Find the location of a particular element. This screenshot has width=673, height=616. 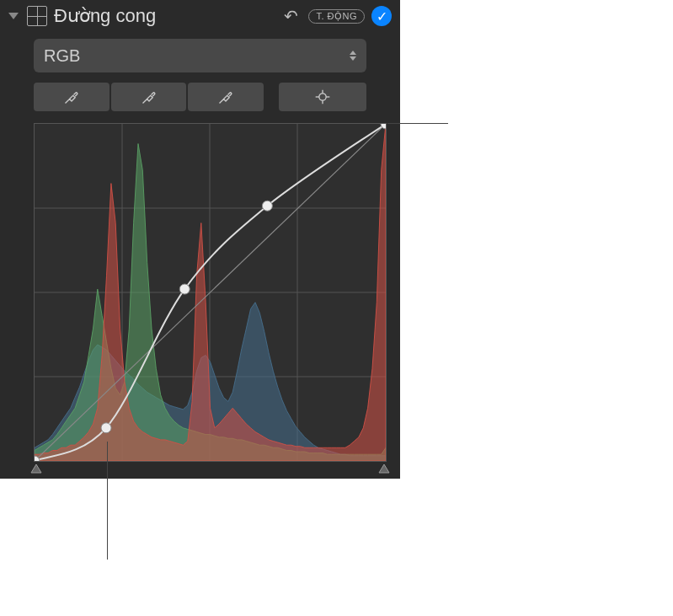

black-point-eyedropper-button is located at coordinates (72, 97).